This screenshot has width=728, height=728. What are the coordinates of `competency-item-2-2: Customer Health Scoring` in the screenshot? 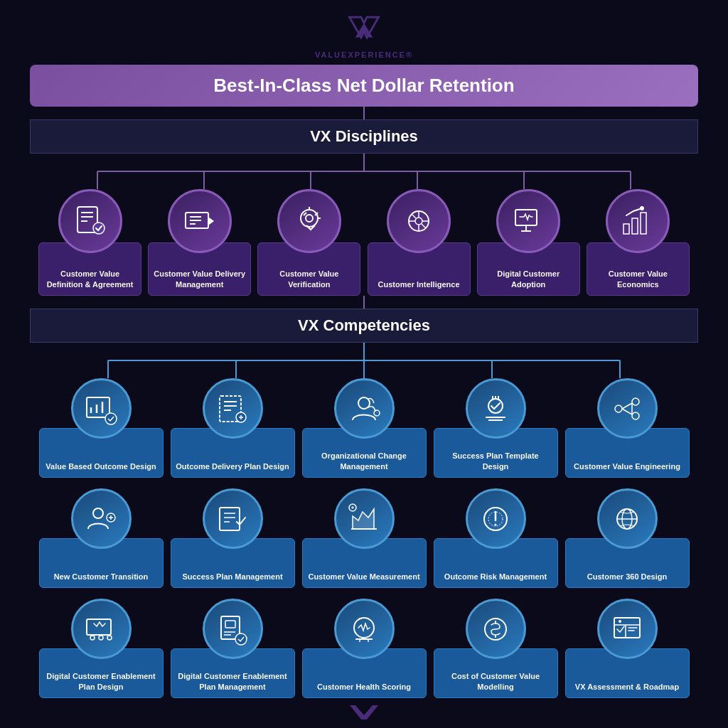 It's located at (364, 648).